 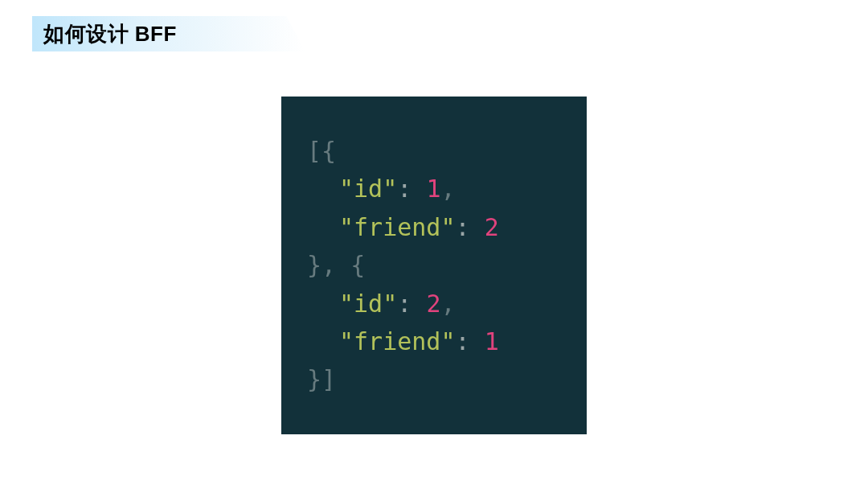 What do you see at coordinates (169, 34) in the screenshot?
I see `title-banner: 如何设计 BFF` at bounding box center [169, 34].